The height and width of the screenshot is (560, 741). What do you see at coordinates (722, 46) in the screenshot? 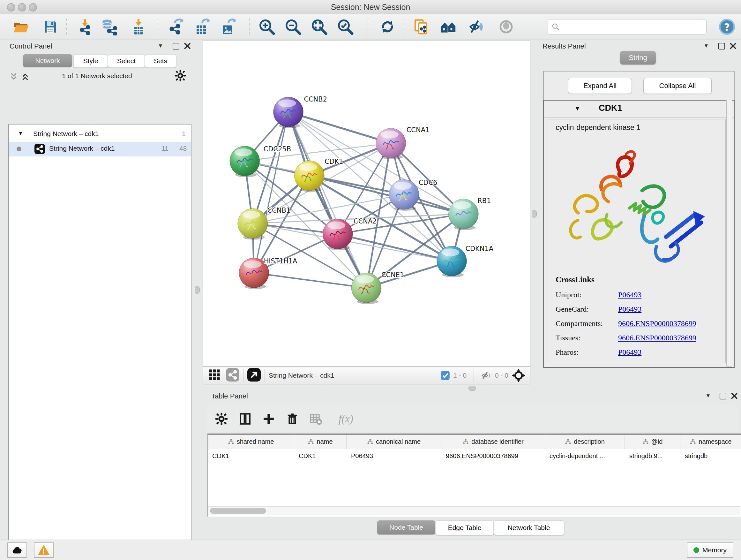
I see `float-icon` at bounding box center [722, 46].